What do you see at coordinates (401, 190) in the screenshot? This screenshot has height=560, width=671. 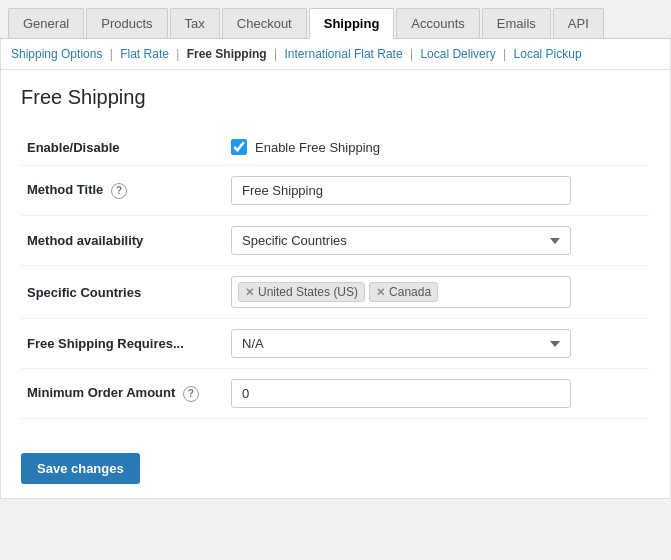 I see `method-title-input` at bounding box center [401, 190].